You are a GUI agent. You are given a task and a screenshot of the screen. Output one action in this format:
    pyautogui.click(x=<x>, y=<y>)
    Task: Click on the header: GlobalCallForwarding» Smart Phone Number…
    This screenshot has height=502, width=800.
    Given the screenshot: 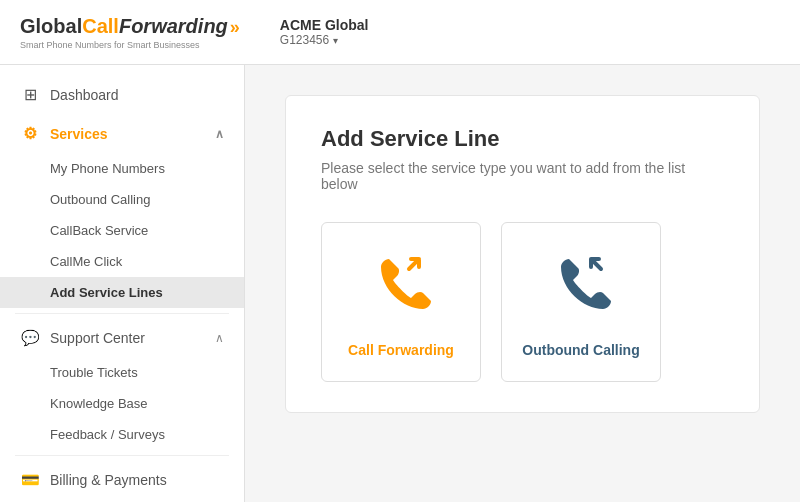 What is the action you would take?
    pyautogui.click(x=400, y=32)
    